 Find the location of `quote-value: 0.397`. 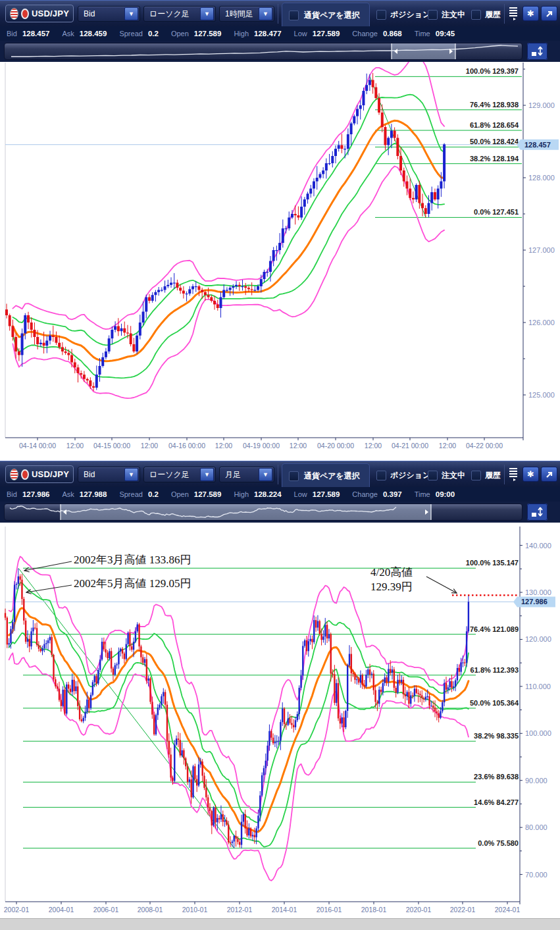

quote-value: 0.397 is located at coordinates (392, 494).